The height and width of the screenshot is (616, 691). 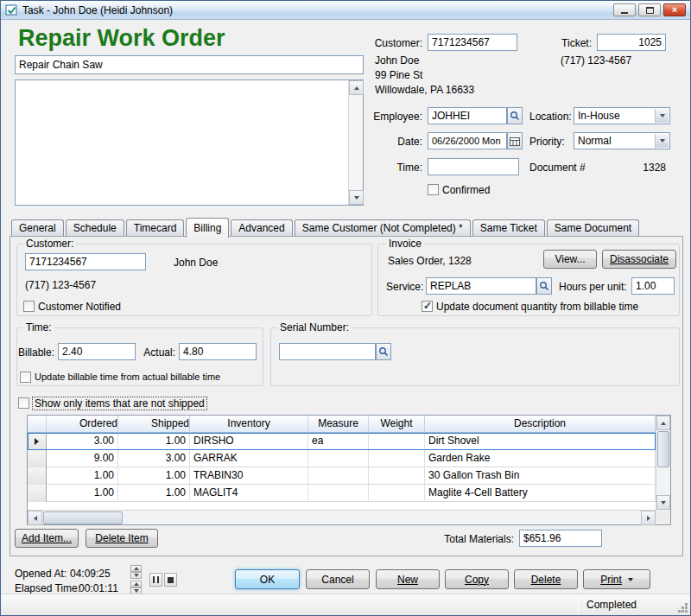 What do you see at coordinates (86, 262) in the screenshot?
I see `billing-customer-field` at bounding box center [86, 262].